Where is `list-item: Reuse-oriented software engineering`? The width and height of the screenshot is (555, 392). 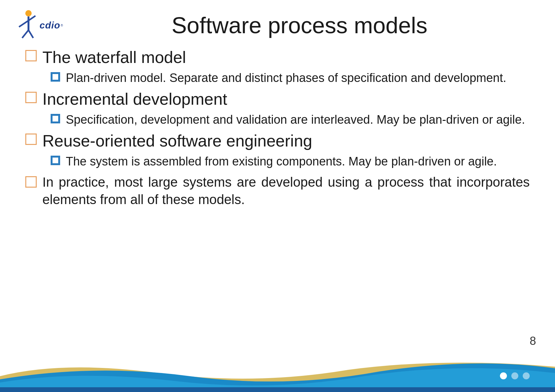
list-item: Reuse-oriented software engineering is located at coordinates (278, 141).